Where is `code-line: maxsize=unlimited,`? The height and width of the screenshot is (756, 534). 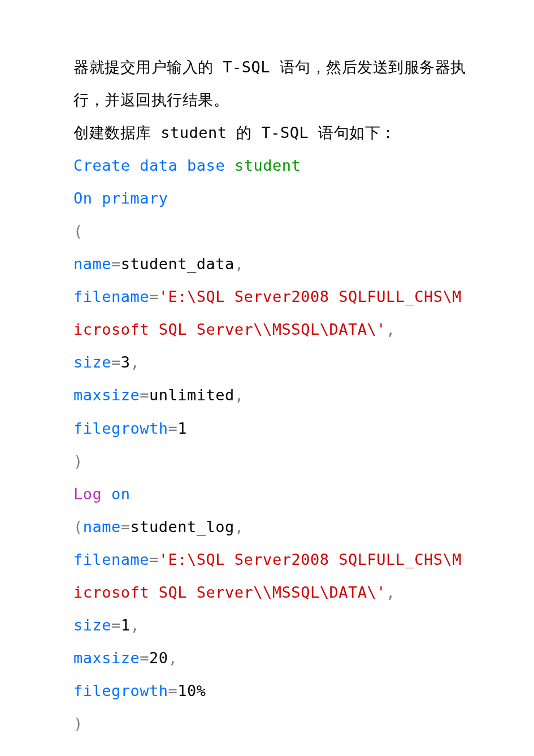
code-line: maxsize=unlimited, is located at coordinates (270, 395).